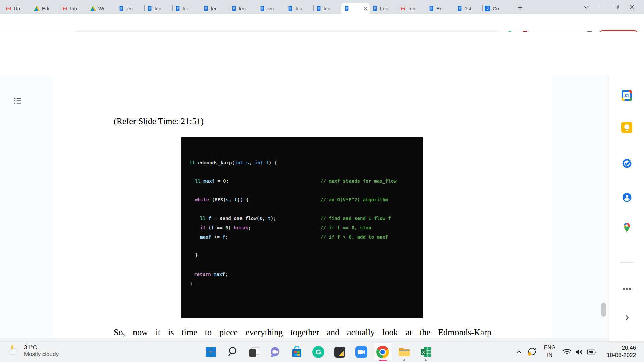  What do you see at coordinates (305, 340) in the screenshot?
I see `document-bottom-strip` at bounding box center [305, 340].